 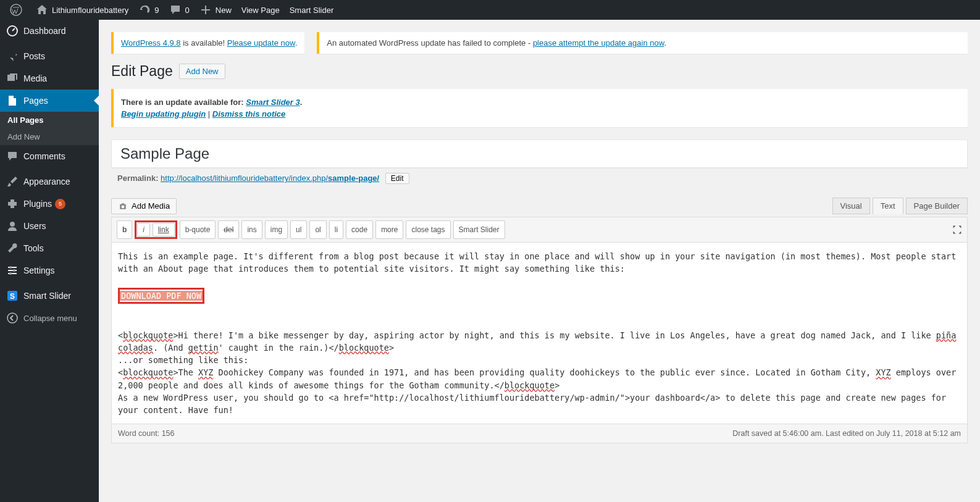 I want to click on permalink-link: http://localhost/lithiumflouridebattery/…, so click(x=270, y=178).